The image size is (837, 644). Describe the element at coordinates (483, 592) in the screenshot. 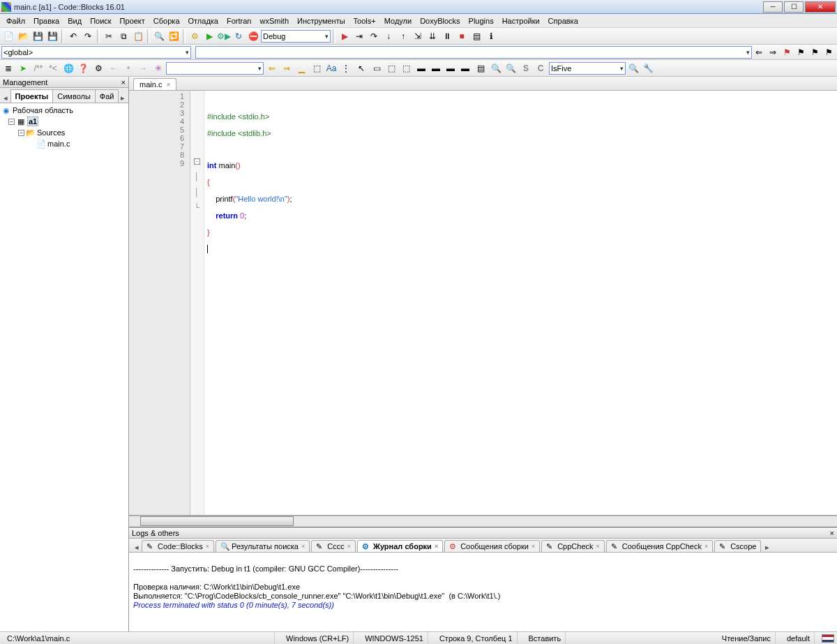

I see `logs-body: -------------- Запустить: Debug in t1 (c…` at that location.